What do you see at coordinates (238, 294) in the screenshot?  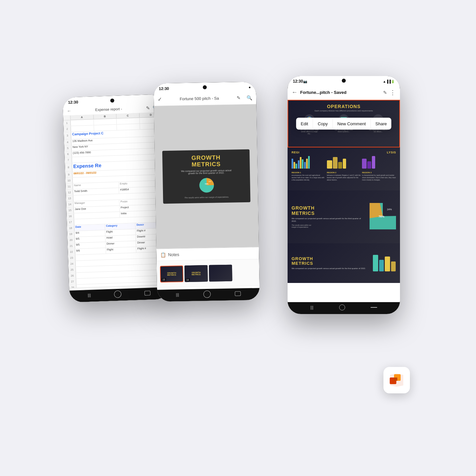 I see `nav-square-mid` at bounding box center [238, 294].